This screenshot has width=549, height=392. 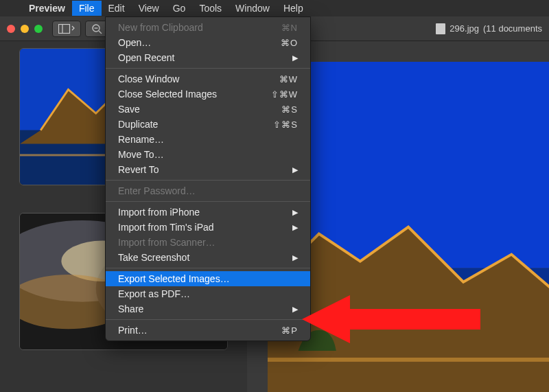 I want to click on menu-item-label: Revert To, so click(x=205, y=170).